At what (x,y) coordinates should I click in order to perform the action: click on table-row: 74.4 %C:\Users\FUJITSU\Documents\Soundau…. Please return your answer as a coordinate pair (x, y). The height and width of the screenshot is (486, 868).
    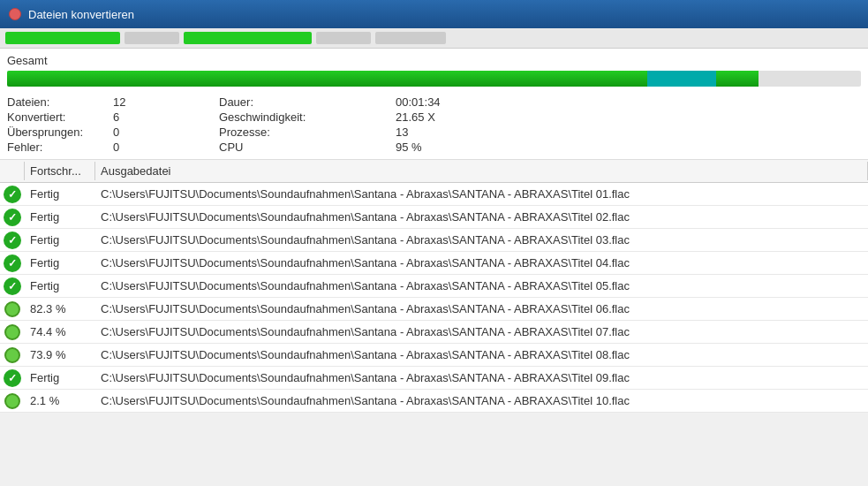
    Looking at the image, I should click on (434, 332).